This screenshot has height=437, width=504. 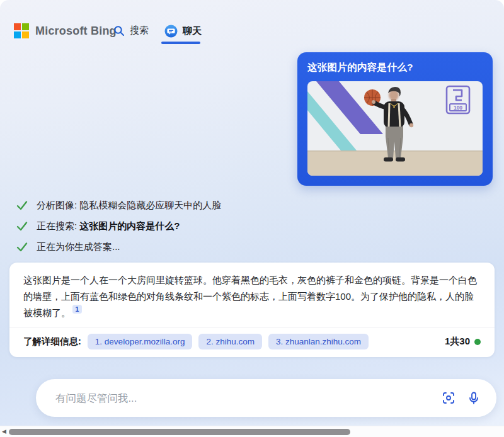 What do you see at coordinates (248, 398) in the screenshot?
I see `chat-input` at bounding box center [248, 398].